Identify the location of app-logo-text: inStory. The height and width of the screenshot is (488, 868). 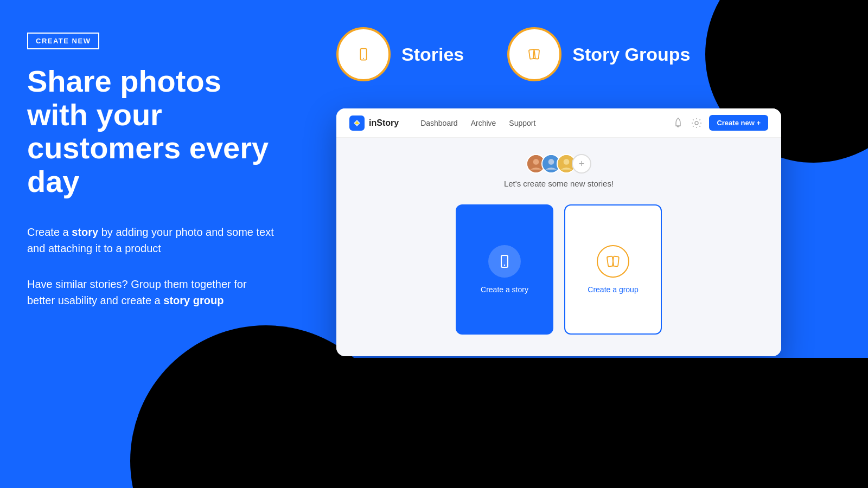
(384, 123).